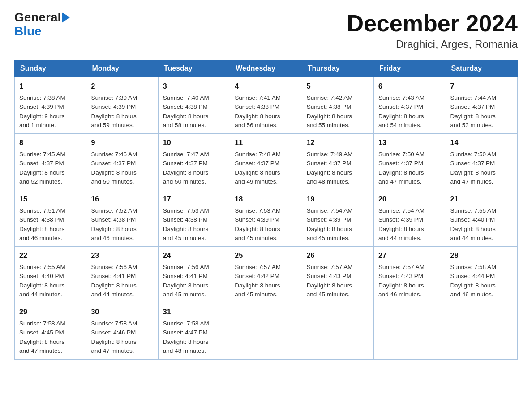 The width and height of the screenshot is (532, 411). I want to click on day-number: 9, so click(122, 143).